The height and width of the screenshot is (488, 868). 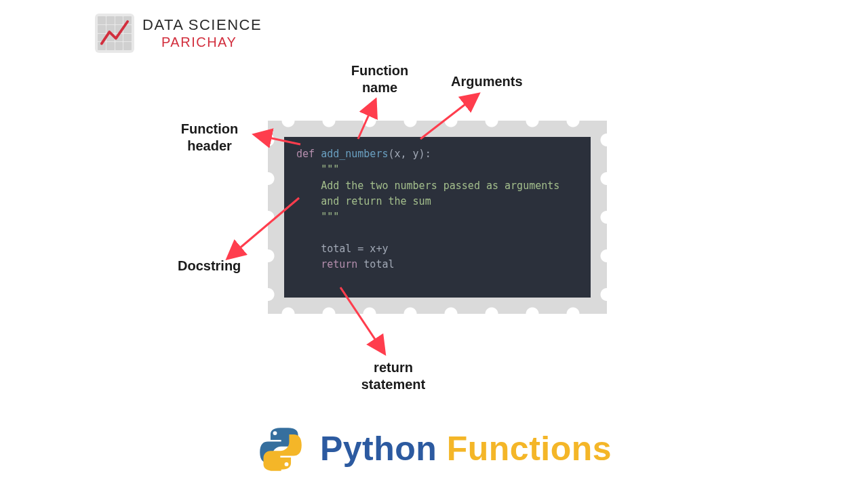 What do you see at coordinates (380, 79) in the screenshot?
I see `label-function-name: Functionname` at bounding box center [380, 79].